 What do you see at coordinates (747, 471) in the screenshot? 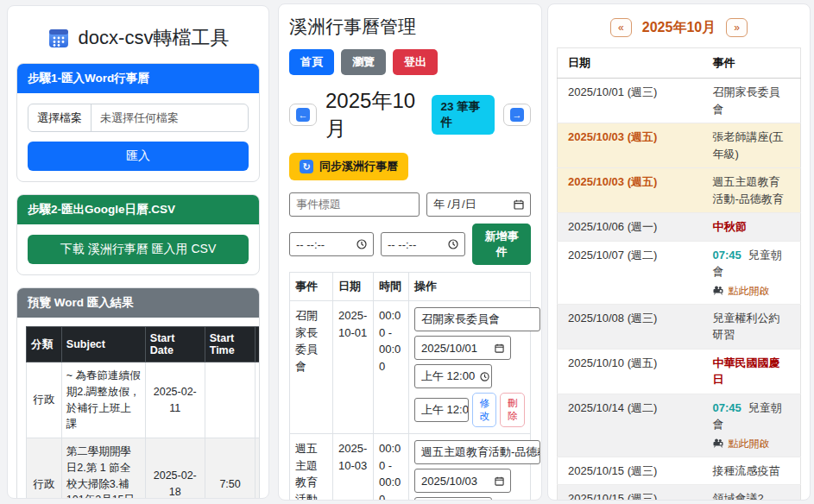
I see `event-text: 接種流感疫苗` at bounding box center [747, 471].